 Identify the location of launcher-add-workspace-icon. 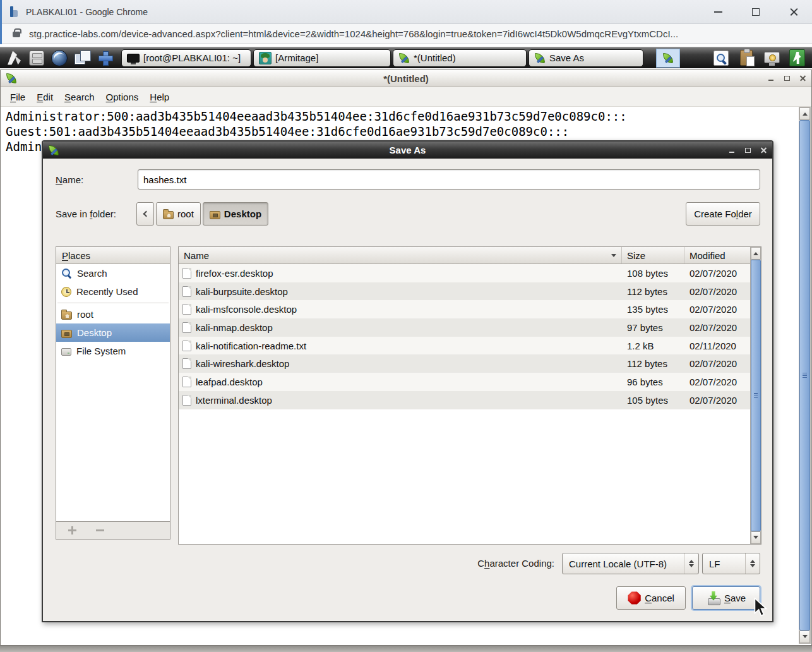
(105, 58).